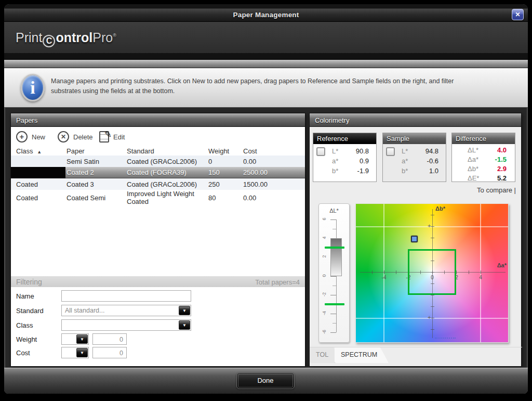 Image resolution: width=532 pixels, height=401 pixels. I want to click on standard-dropdown-button: ▼, so click(184, 311).